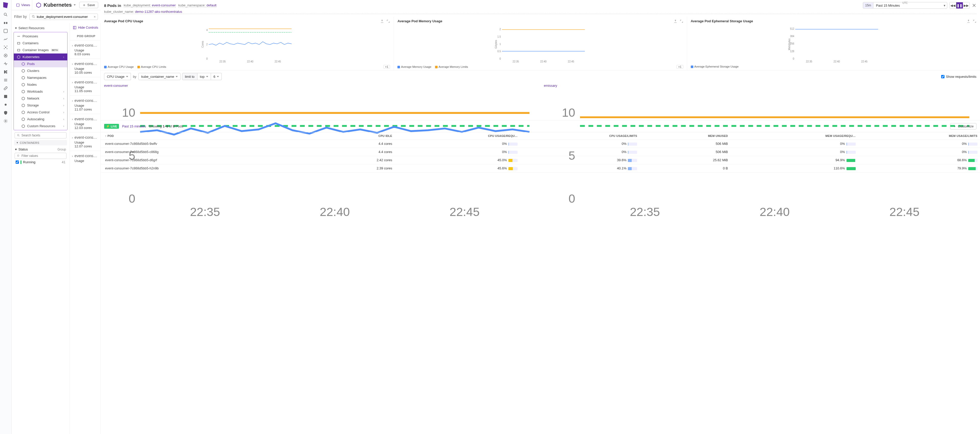 Image resolution: width=980 pixels, height=434 pixels. What do you see at coordinates (40, 71) in the screenshot?
I see `sidebar-item-clusters: Clusters` at bounding box center [40, 71].